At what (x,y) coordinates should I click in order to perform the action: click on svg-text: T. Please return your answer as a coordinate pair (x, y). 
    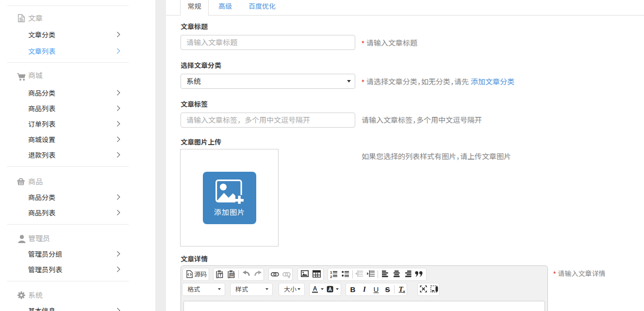
    Looking at the image, I should click on (220, 275).